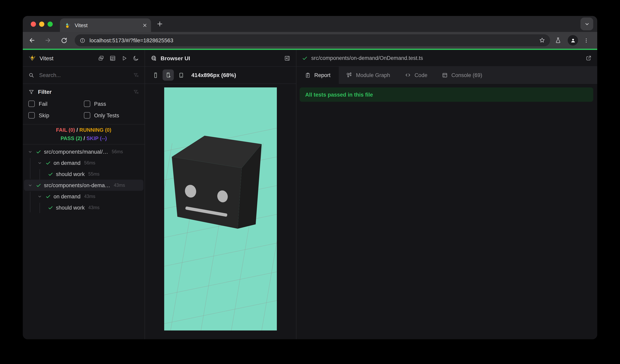  Describe the element at coordinates (367, 58) in the screenshot. I see `test-file-path: src/components/on-demand/OnDemand.test.t…` at that location.